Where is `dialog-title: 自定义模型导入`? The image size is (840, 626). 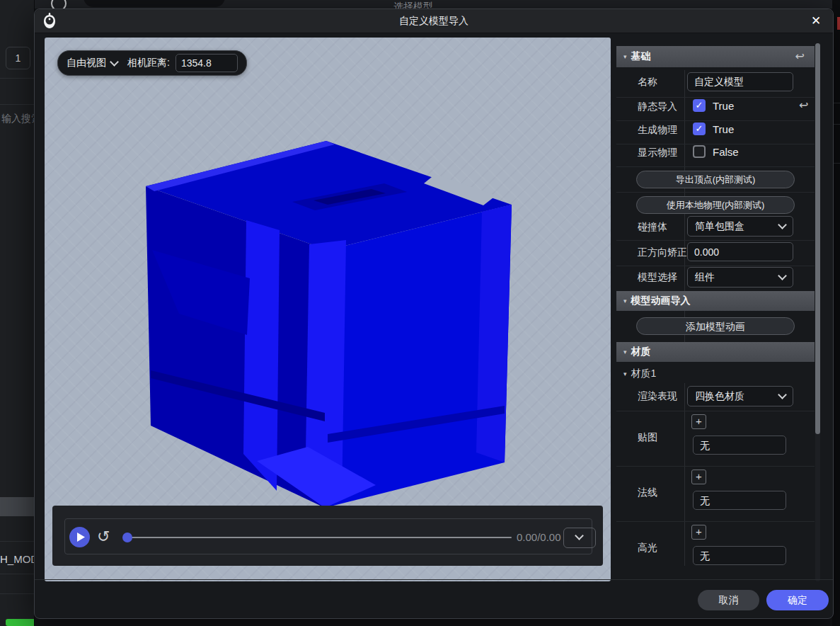 dialog-title: 自定义模型导入 is located at coordinates (434, 21).